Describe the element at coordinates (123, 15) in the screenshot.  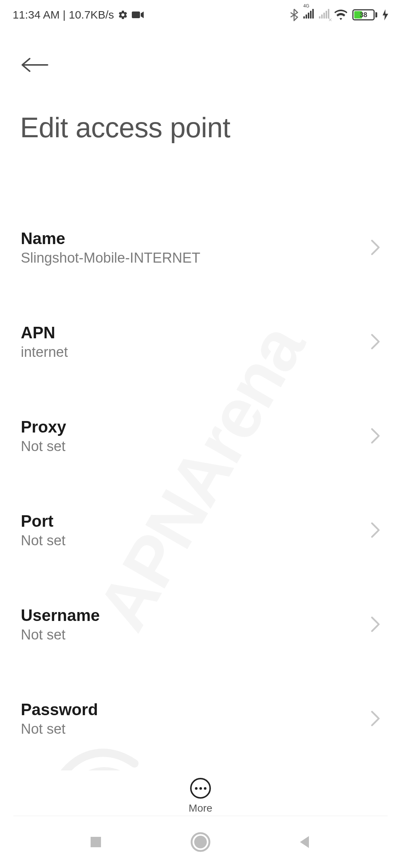
I see `settings-gear-icon` at that location.